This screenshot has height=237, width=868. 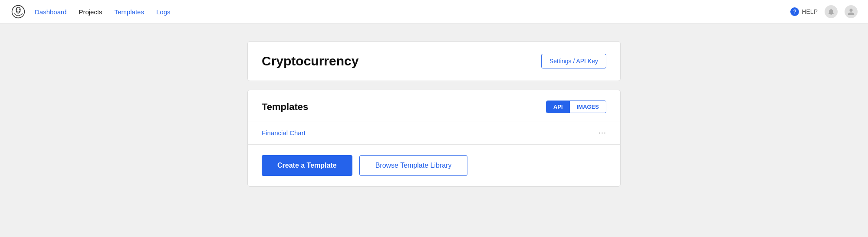 What do you see at coordinates (434, 61) in the screenshot?
I see `project-card: Cryptocurrency Settings / API Key` at bounding box center [434, 61].